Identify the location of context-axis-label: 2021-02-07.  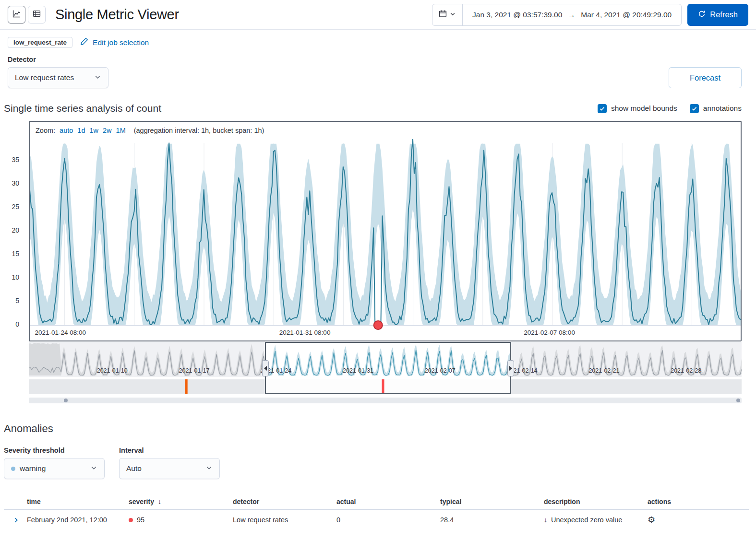
(440, 371).